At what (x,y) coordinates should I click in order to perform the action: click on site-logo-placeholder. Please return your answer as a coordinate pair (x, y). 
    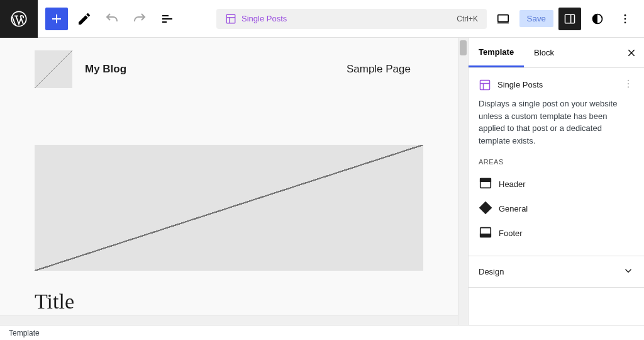
    Looking at the image, I should click on (53, 69).